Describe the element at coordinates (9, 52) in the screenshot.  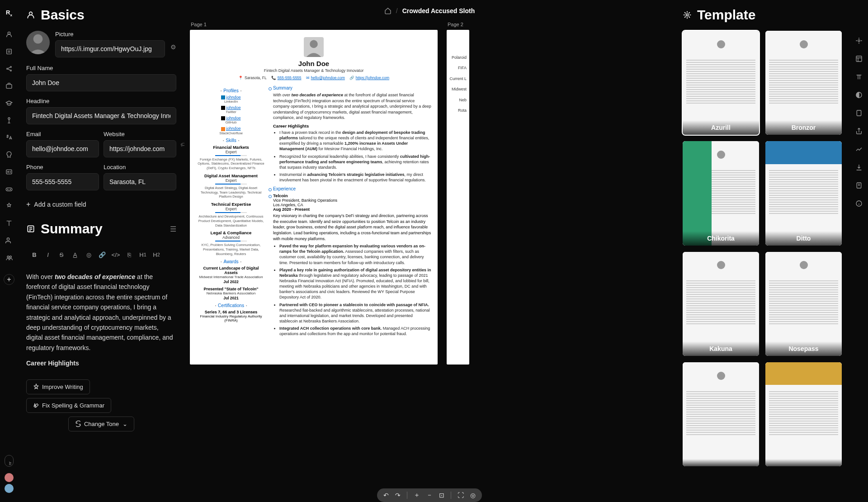
I see `nav-summary-icon` at that location.